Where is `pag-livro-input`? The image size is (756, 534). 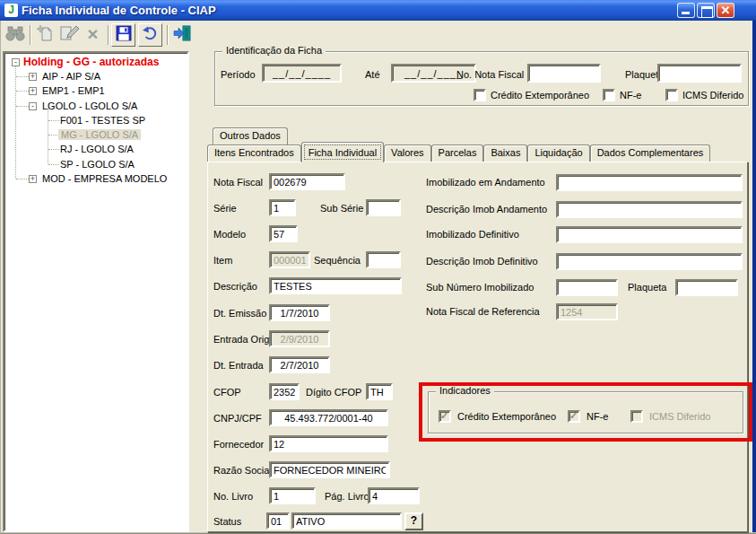
pag-livro-input is located at coordinates (394, 495).